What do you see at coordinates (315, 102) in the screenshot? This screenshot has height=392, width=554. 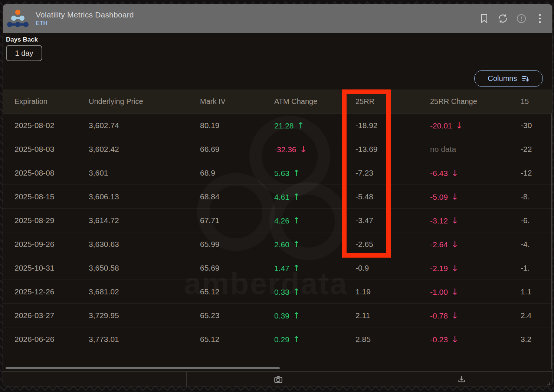 I see `column-header-atm-change: ATM Change` at bounding box center [315, 102].